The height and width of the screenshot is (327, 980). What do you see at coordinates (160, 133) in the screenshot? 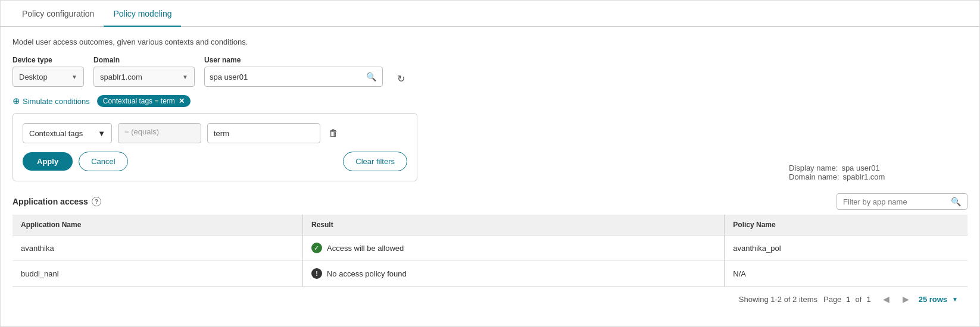
I see `equals-field: = (equals)` at bounding box center [160, 133].